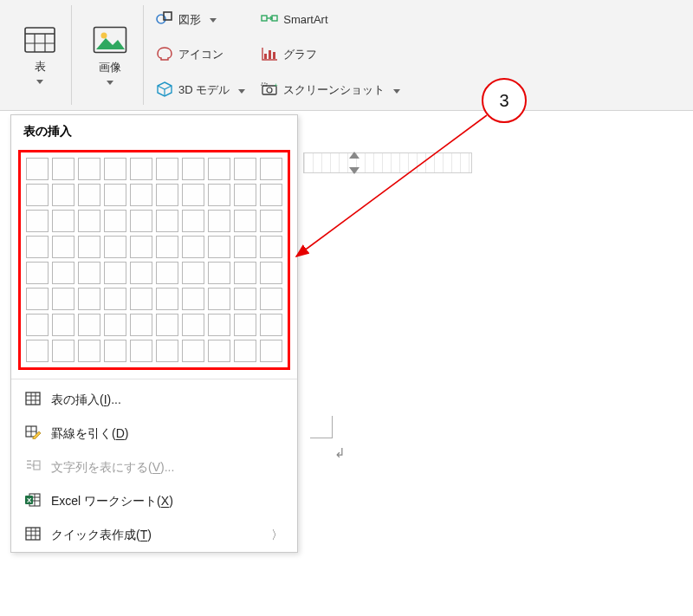 The image size is (693, 616). What do you see at coordinates (201, 19) in the screenshot?
I see `shapes-button: 図形` at bounding box center [201, 19].